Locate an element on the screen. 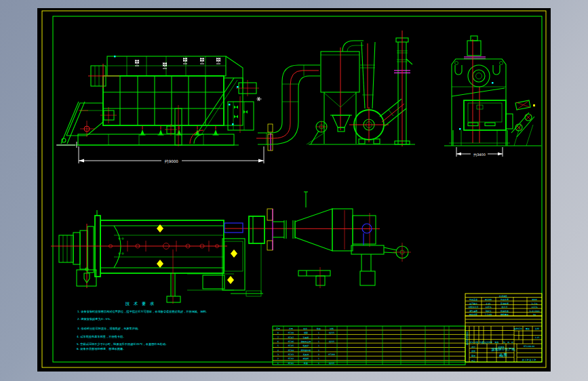 The image size is (588, 381). svg-text: 更改文件号 is located at coordinates (487, 342).